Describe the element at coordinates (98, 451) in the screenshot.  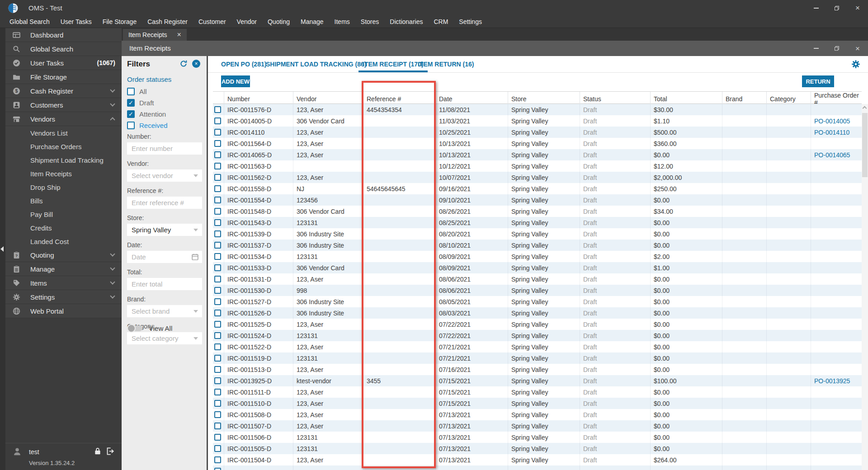
I see `lock-icon` at that location.